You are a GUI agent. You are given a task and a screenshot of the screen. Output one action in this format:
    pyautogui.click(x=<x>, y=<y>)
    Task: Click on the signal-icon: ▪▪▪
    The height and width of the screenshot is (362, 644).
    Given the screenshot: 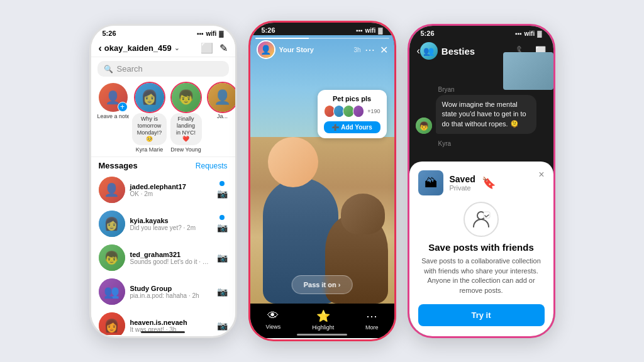 What is the action you would take?
    pyautogui.click(x=200, y=34)
    